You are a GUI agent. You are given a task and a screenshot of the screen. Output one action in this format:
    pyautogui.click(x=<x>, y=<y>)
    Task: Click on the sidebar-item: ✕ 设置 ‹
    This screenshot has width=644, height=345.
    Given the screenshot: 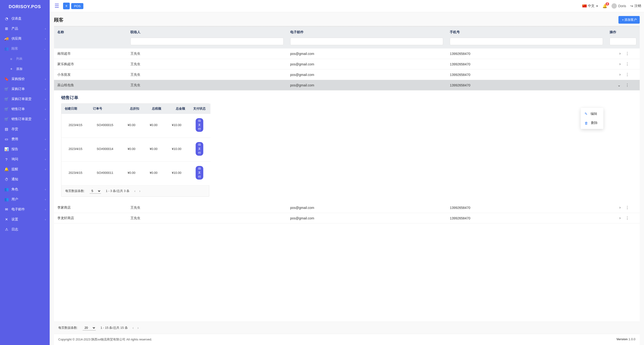 What is the action you would take?
    pyautogui.click(x=25, y=219)
    